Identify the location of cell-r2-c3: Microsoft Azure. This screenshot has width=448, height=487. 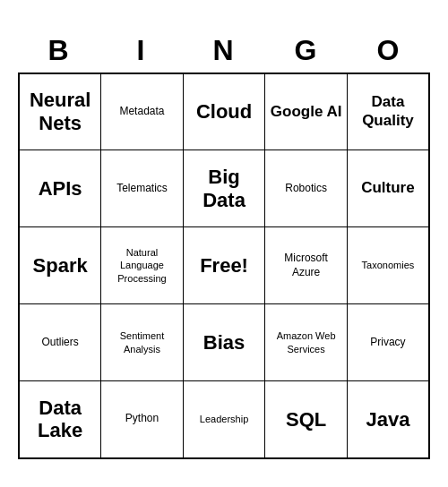
(306, 266).